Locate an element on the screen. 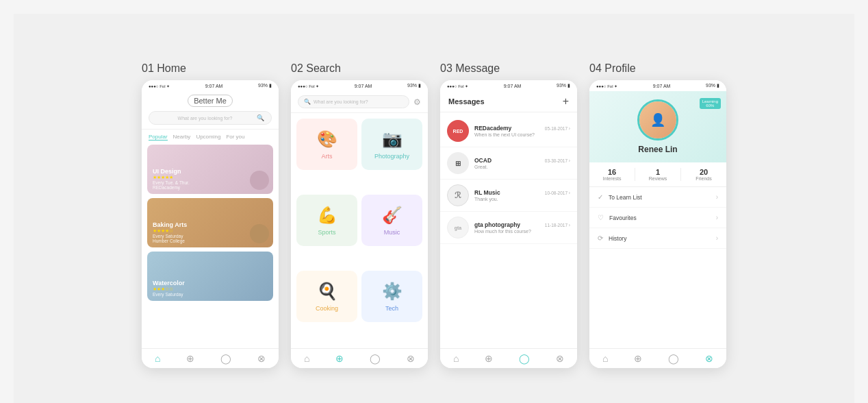 This screenshot has height=403, width=868. course-info-3: Watercolor ★★★☆☆ Every Saturday is located at coordinates (210, 288).